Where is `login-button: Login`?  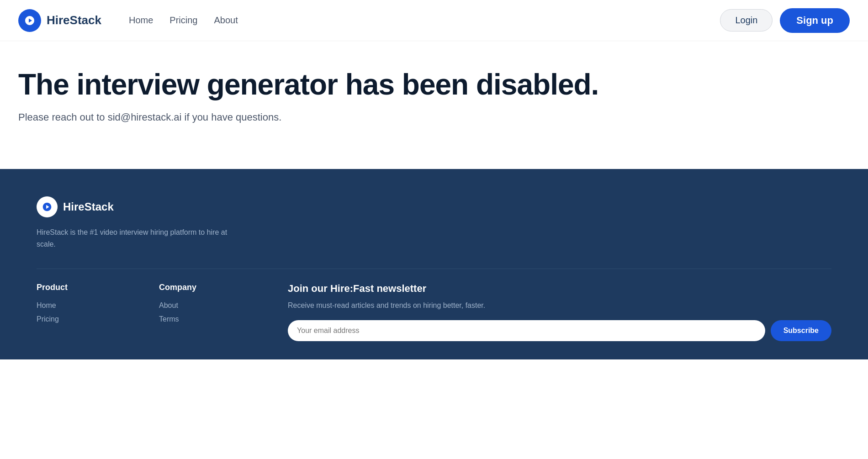
login-button: Login is located at coordinates (746, 20).